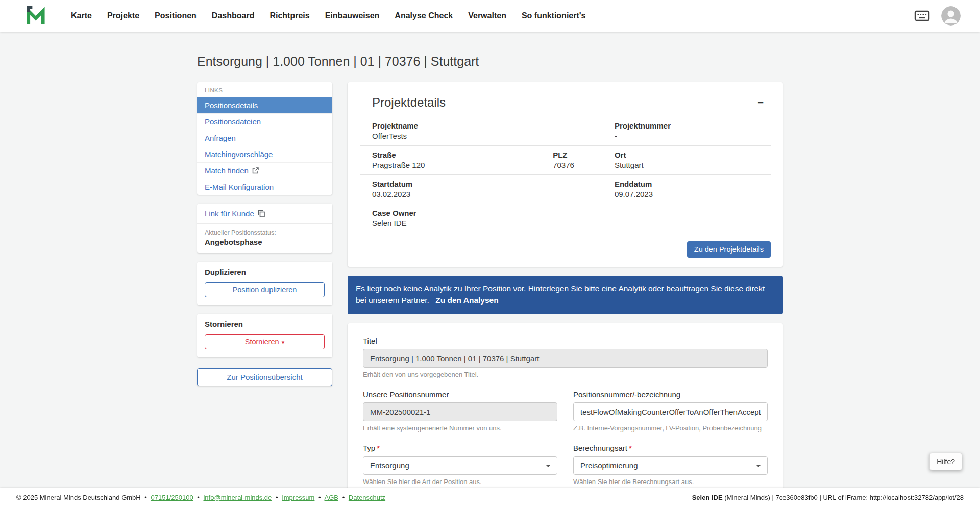 This screenshot has height=507, width=980. I want to click on titel-help: Erhält den von uns vorgegebenen Titel., so click(566, 374).